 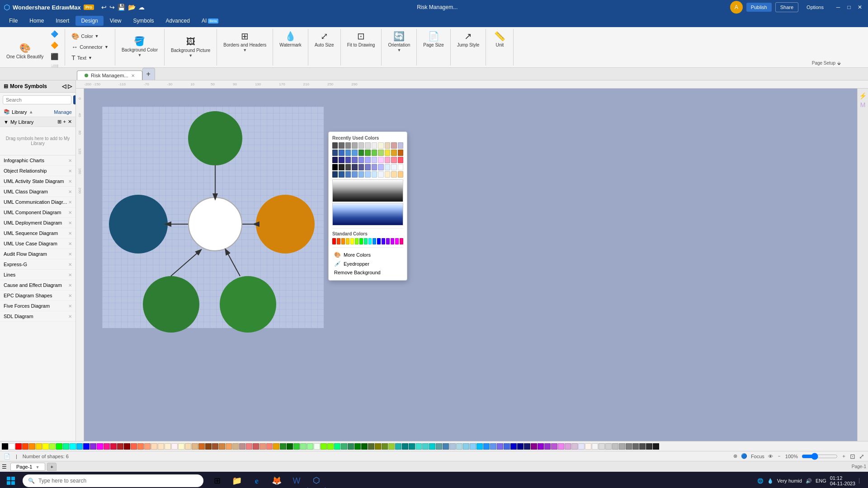 I want to click on menu-design: Design, so click(x=90, y=21).